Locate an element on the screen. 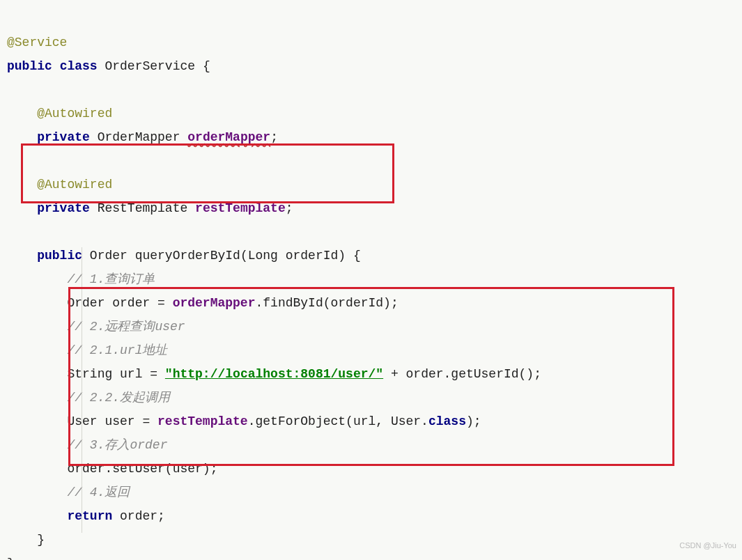  method-signature: Order queryOrderById(Long orderId) { is located at coordinates (226, 256).